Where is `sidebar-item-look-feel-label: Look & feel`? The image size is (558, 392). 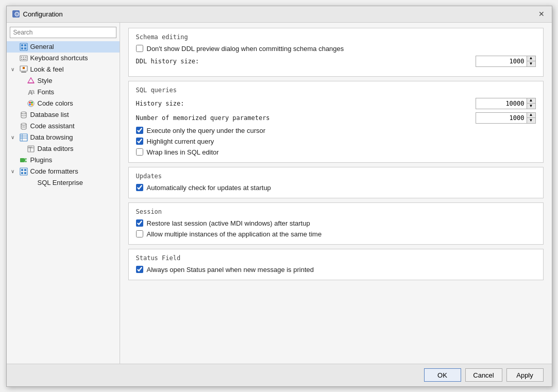
sidebar-item-look-feel-label: Look & feel is located at coordinates (47, 69).